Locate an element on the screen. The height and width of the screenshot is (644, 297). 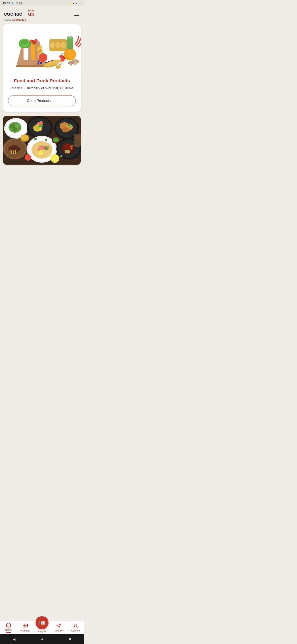
logo-tagline: live well gluten free is located at coordinates (22, 20).